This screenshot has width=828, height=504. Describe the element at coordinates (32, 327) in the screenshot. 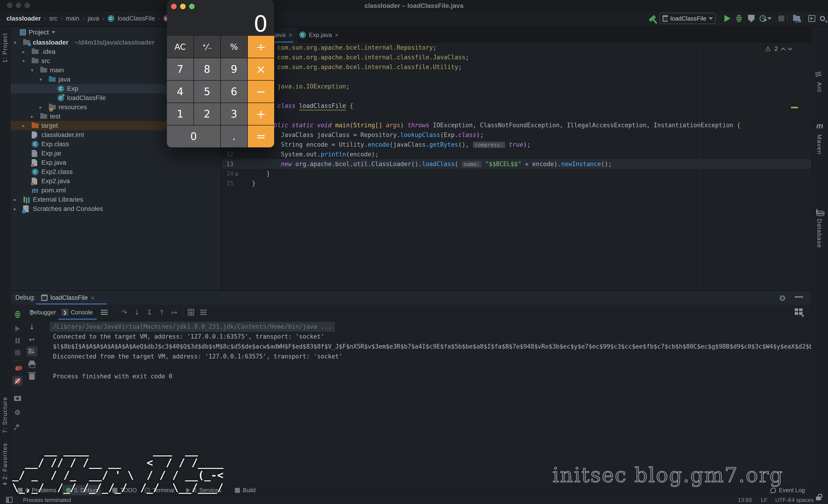

I see `down-stack-trace-icon: ↓` at that location.